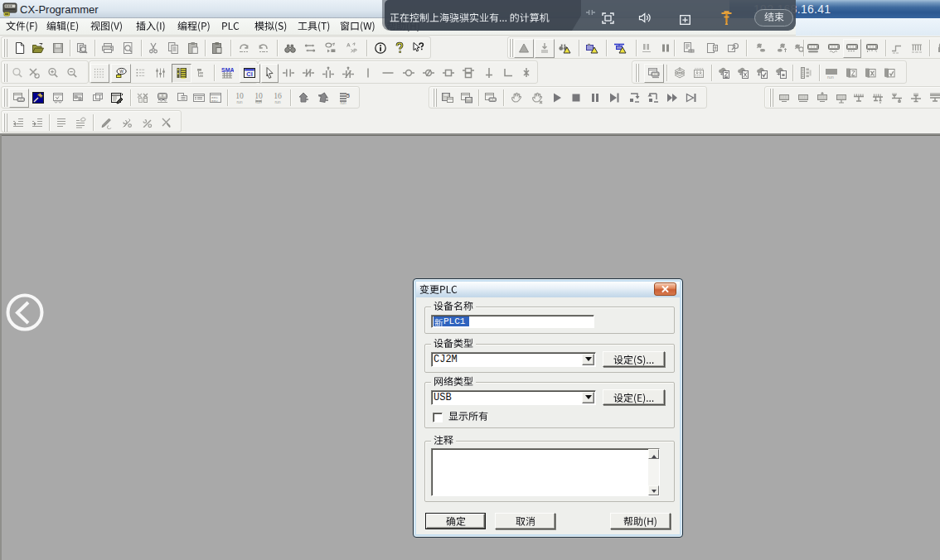 This screenshot has height=560, width=940. What do you see at coordinates (249, 75) in the screenshot?
I see `svg-text: CI` at bounding box center [249, 75].